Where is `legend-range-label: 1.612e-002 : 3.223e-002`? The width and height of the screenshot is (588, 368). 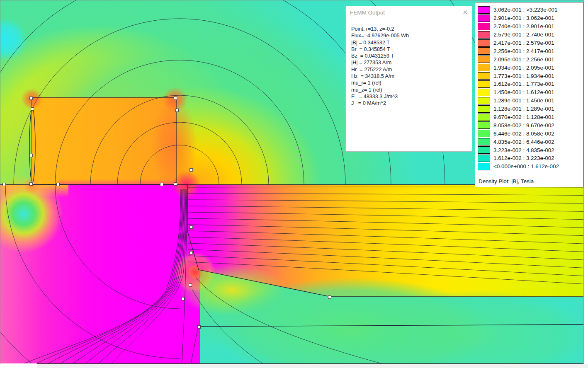 legend-range-label: 1.612e-002 : 3.223e-002 is located at coordinates (524, 158).